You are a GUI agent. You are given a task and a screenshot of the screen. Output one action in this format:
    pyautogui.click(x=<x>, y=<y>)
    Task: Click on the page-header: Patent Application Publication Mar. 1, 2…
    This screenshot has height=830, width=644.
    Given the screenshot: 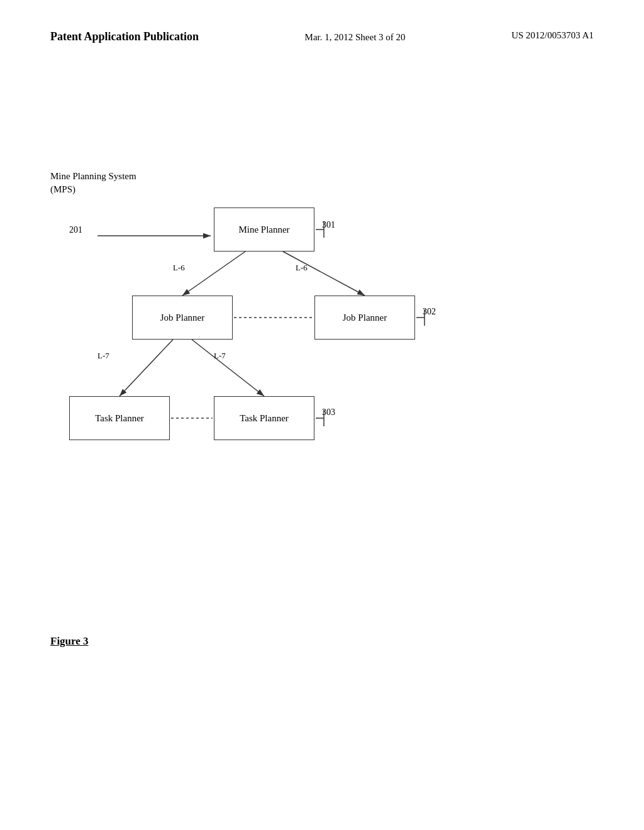 What is the action you would take?
    pyautogui.click(x=322, y=38)
    